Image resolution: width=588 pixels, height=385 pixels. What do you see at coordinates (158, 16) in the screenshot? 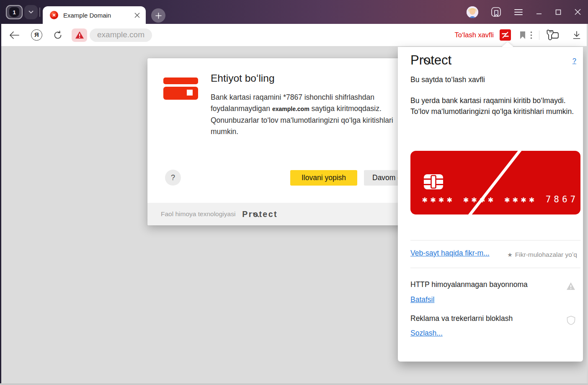
I see `plus-icon` at bounding box center [158, 16].